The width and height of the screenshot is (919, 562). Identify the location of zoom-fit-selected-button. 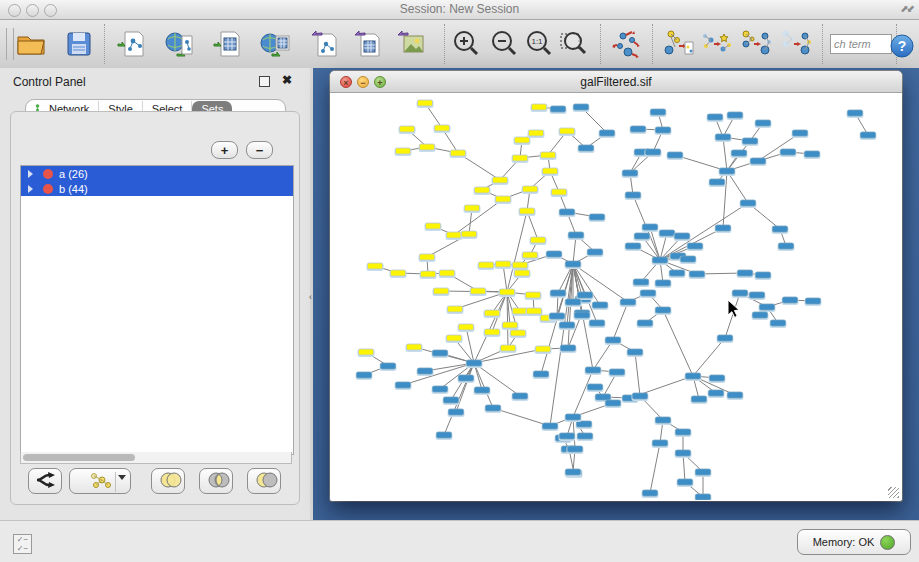
(574, 44).